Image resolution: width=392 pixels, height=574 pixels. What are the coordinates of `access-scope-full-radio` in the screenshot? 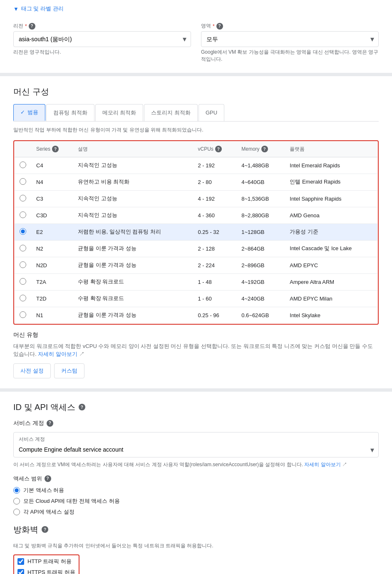 It's located at (17, 501).